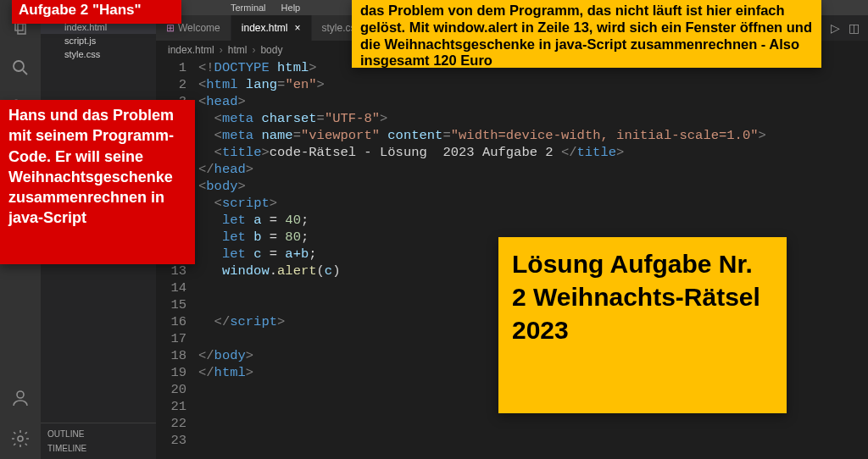 The width and height of the screenshot is (868, 459). I want to click on file-tree-item: style.css, so click(98, 54).